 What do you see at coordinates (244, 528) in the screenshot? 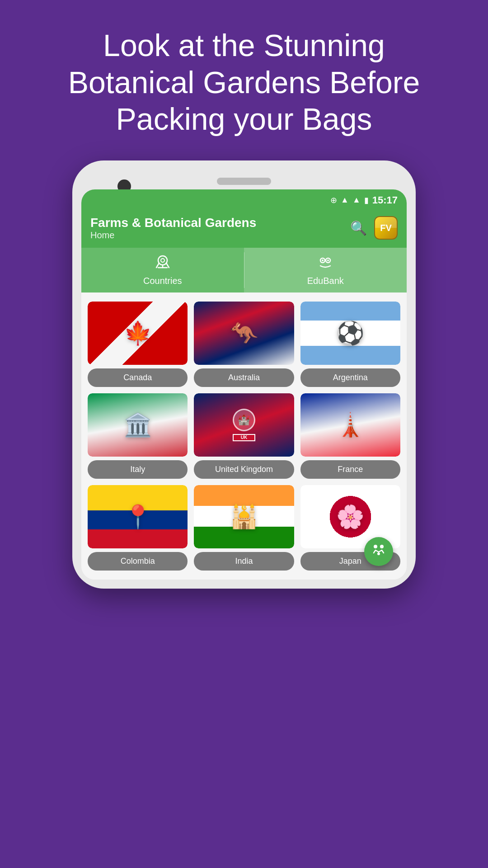
I see `country-card-india: 🕌 India` at bounding box center [244, 528].